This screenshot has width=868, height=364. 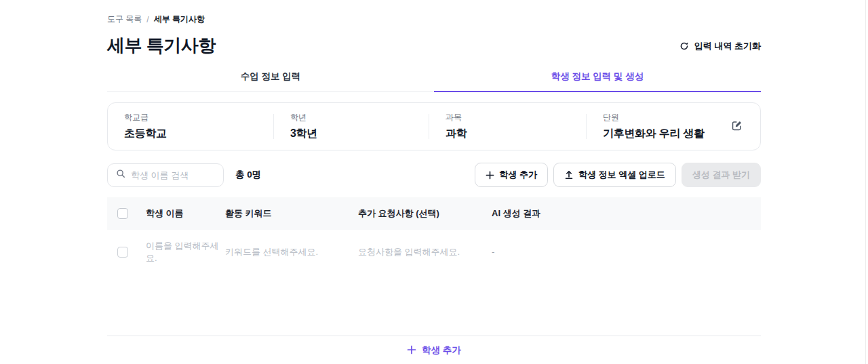 What do you see at coordinates (627, 252) in the screenshot?
I see `ai-result-value: -` at bounding box center [627, 252].